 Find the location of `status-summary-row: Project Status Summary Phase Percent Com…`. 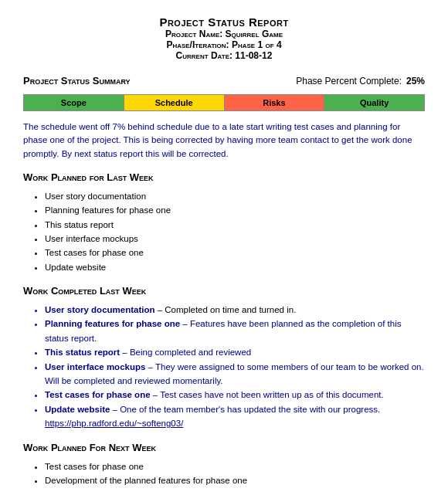

status-summary-row: Project Status Summary Phase Percent Com… is located at coordinates (224, 80).